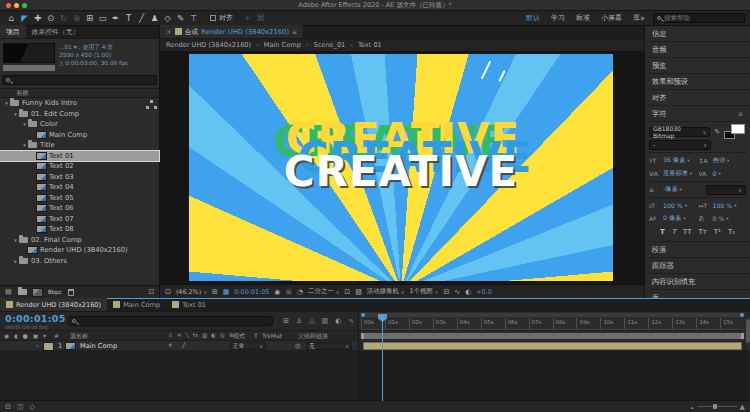 This screenshot has width=750, height=412. Describe the element at coordinates (299, 321) in the screenshot. I see `hide-shy-icon: ♙` at that location.